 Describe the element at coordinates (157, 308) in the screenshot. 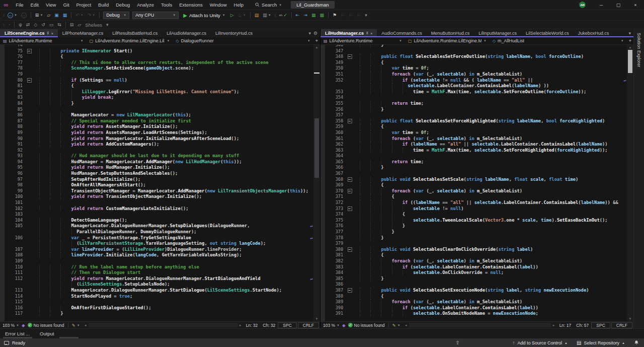

I see `code-line: 116 OnAfterFirstDialogueStarted();` at that location.